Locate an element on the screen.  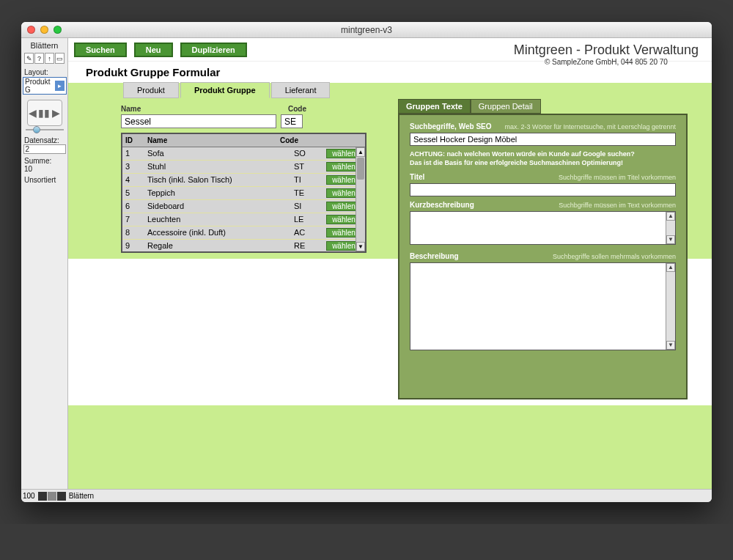
prev-record-icon: ◀ is located at coordinates (32, 113).